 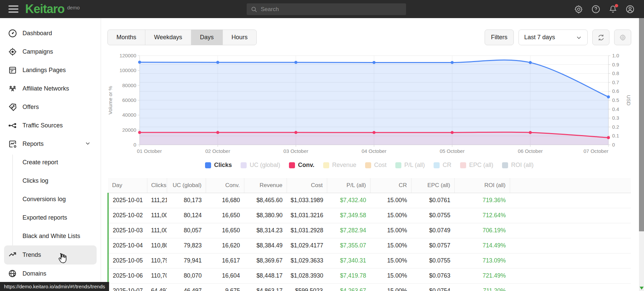 I want to click on sidebar-item-clicks-log: Clicks log, so click(x=50, y=181).